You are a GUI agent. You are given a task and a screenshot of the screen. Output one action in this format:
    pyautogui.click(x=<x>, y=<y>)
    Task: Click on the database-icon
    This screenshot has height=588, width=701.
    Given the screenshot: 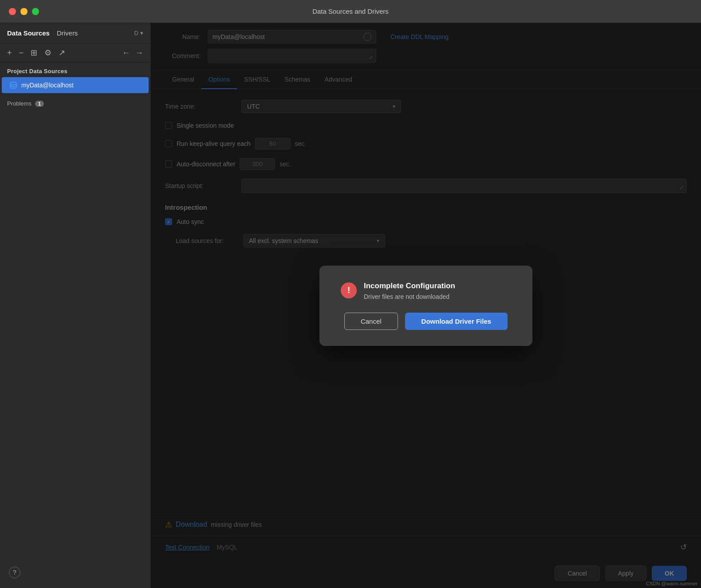 What is the action you would take?
    pyautogui.click(x=13, y=85)
    